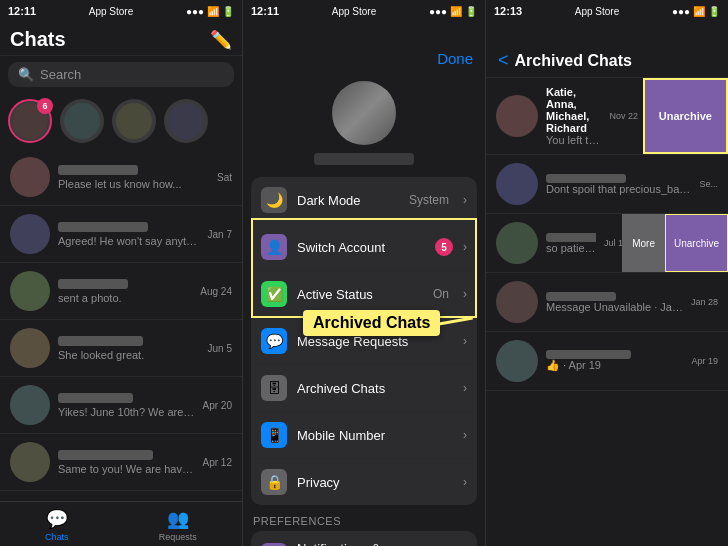  What do you see at coordinates (134, 184) in the screenshot?
I see `chat-preview-1: Please let us know how...` at bounding box center [134, 184].